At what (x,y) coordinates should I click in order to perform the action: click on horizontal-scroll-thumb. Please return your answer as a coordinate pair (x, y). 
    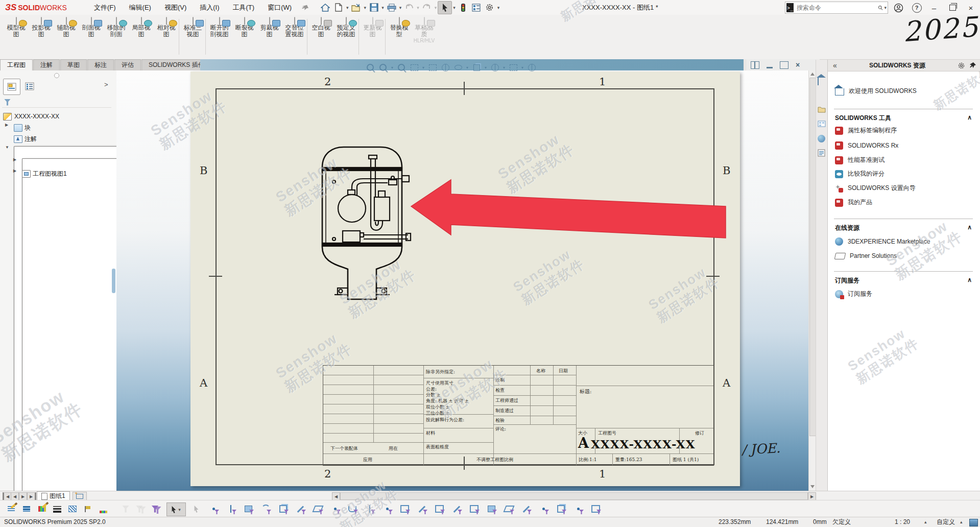
    Looking at the image, I should click on (574, 496).